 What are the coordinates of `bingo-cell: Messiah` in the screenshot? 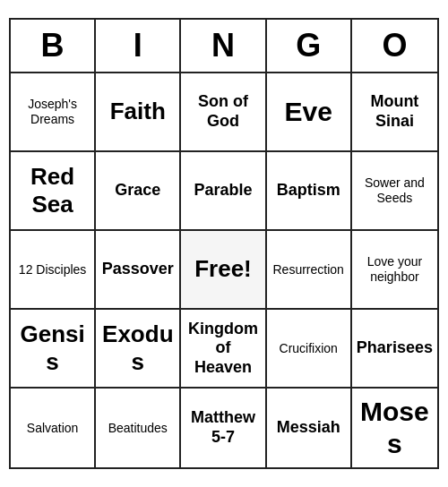 It's located at (310, 428).